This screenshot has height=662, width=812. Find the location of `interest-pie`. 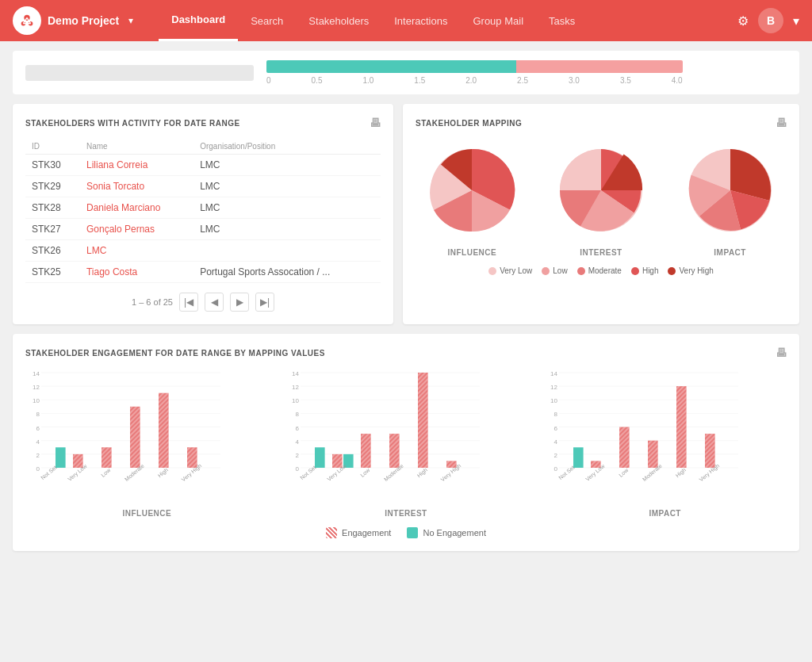

interest-pie is located at coordinates (601, 190).